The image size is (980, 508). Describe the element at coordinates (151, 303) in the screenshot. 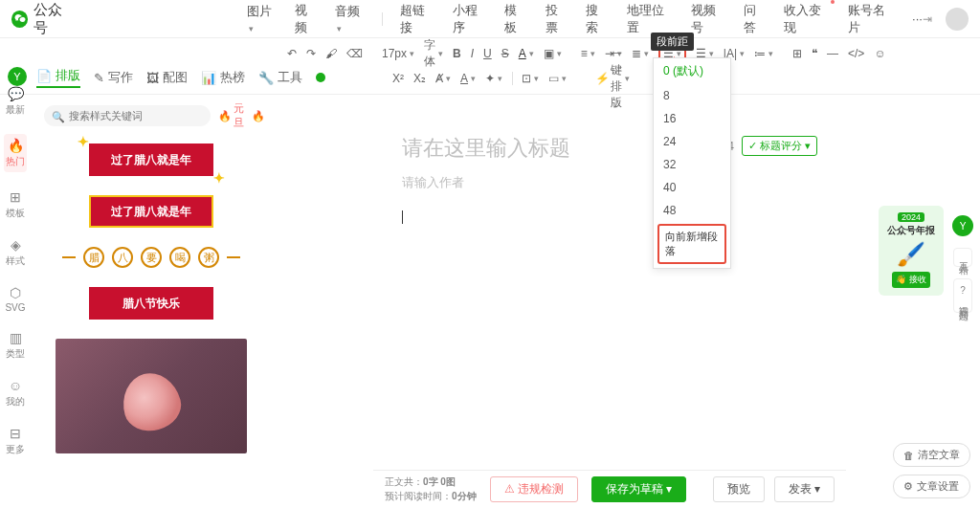

I see `template-item-4: 腊八节快乐` at that location.